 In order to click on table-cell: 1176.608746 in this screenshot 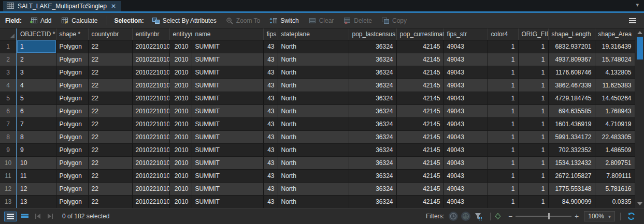, I will do `click(571, 72)`.